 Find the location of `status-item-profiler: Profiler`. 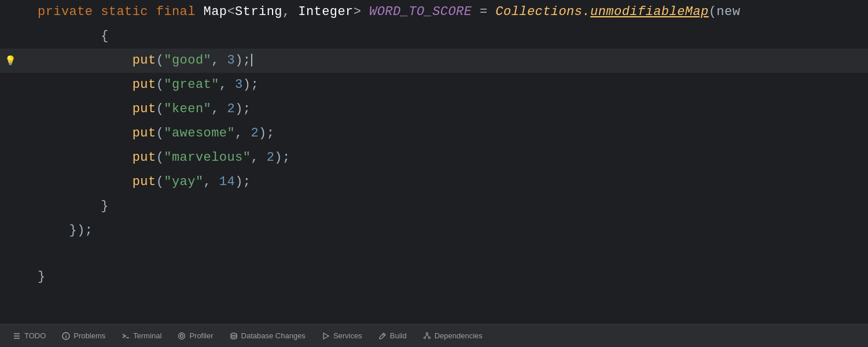

status-item-profiler: Profiler is located at coordinates (196, 335).